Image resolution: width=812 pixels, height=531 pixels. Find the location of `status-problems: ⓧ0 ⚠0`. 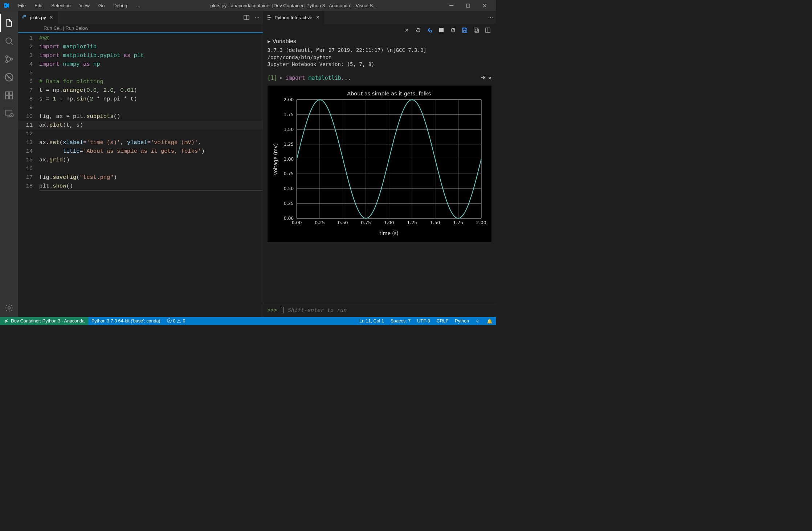

status-problems: ⓧ0 ⚠0 is located at coordinates (176, 321).